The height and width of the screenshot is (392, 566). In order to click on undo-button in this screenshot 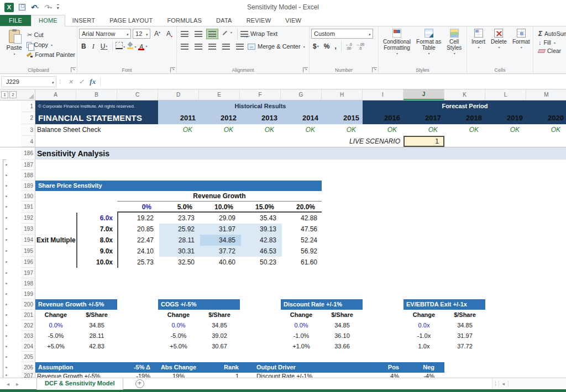, I will do `click(34, 8)`.